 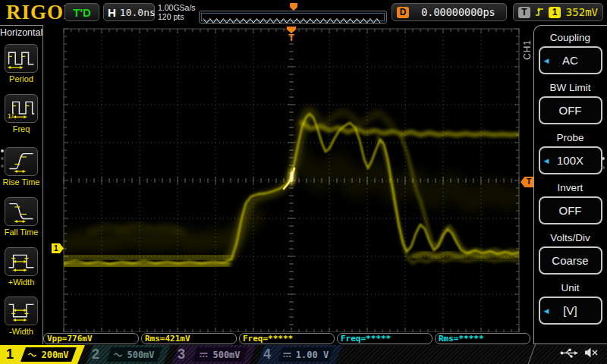 What do you see at coordinates (603, 163) in the screenshot?
I see `right-menu-page-dots` at bounding box center [603, 163].